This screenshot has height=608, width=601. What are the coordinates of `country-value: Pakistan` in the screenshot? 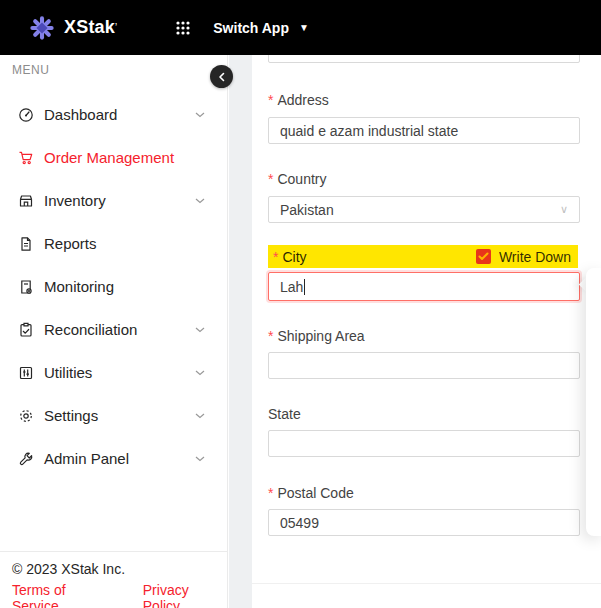 It's located at (307, 210).